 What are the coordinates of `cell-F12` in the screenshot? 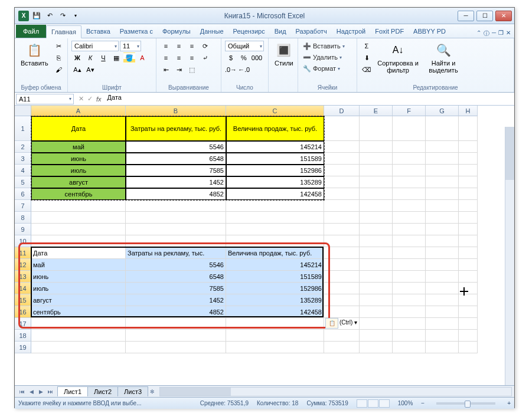 It's located at (409, 265).